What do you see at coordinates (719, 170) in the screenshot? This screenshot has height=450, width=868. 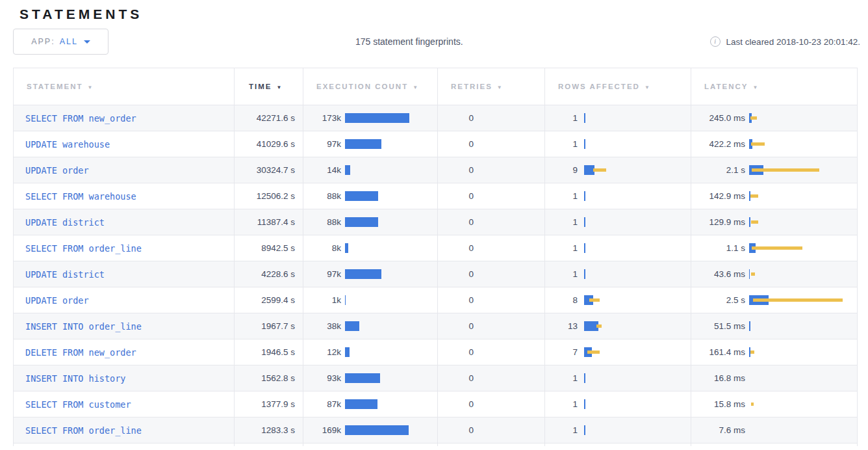 I see `cell-value: 2.1 s` at bounding box center [719, 170].